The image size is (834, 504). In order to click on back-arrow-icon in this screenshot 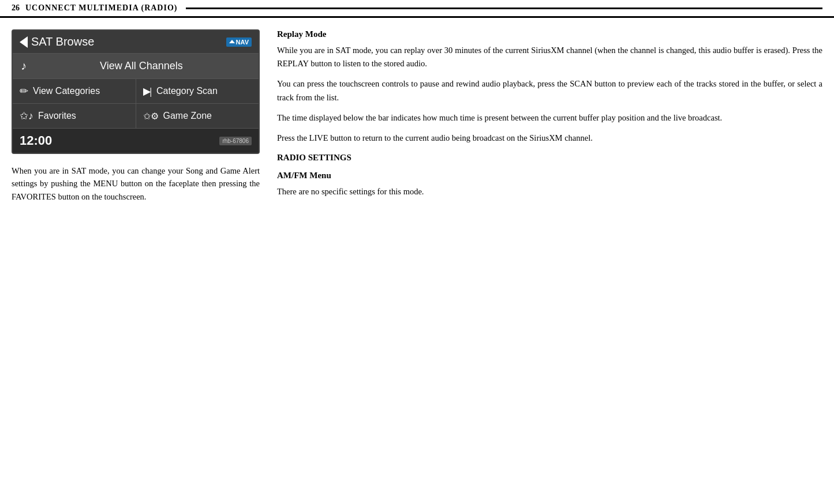, I will do `click(24, 42)`.